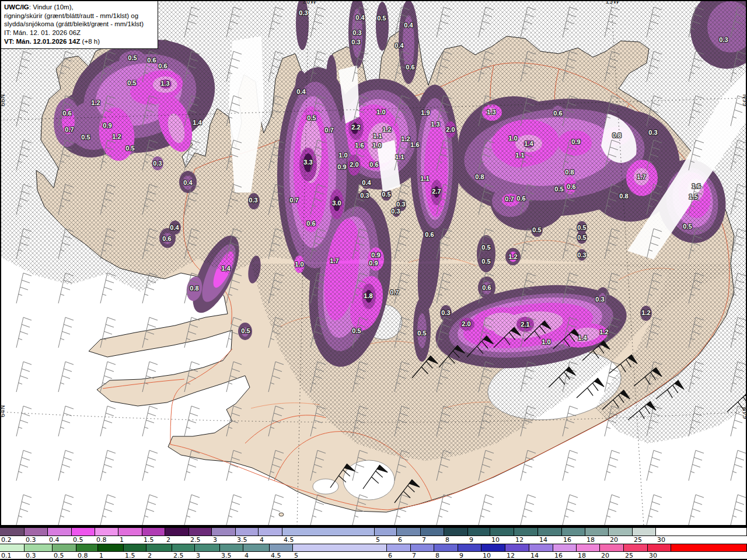 This screenshot has width=747, height=560. Describe the element at coordinates (79, 42) in the screenshot. I see `valid-time: VT: Mán. 12.01.2026 14Z (+8 h)` at that location.